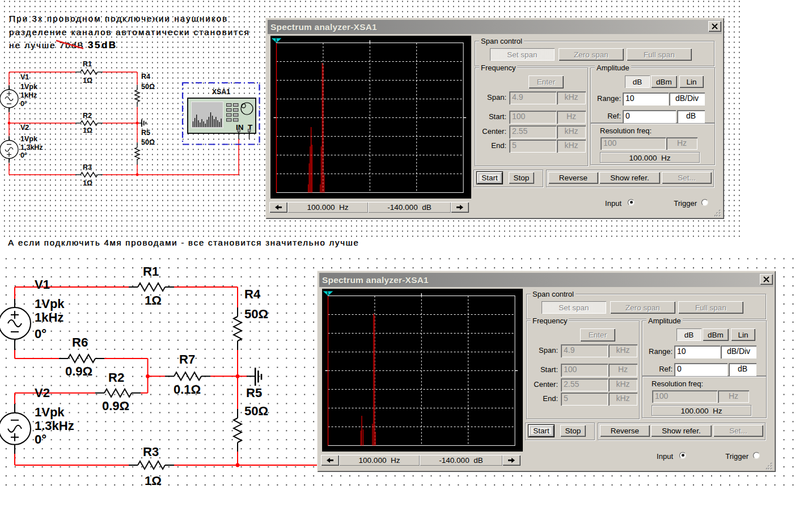 The width and height of the screenshot is (812, 523). I want to click on svg-text: 0.1Ω, so click(187, 389).